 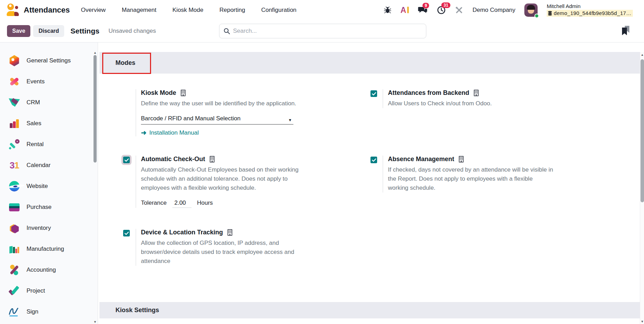 What do you see at coordinates (374, 160) in the screenshot?
I see `absence-checkbox` at bounding box center [374, 160].